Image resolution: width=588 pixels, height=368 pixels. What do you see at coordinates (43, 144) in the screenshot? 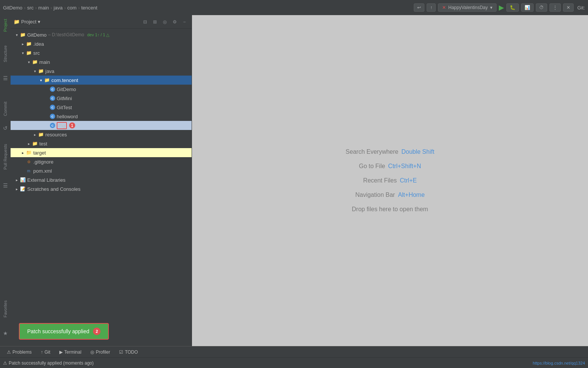
I see `test-label: test` at bounding box center [43, 144].